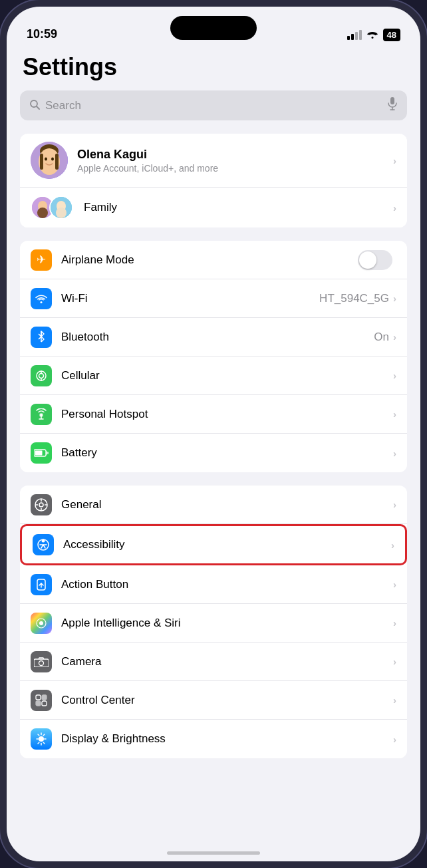  I want to click on accessibility-chevron: ›, so click(392, 545).